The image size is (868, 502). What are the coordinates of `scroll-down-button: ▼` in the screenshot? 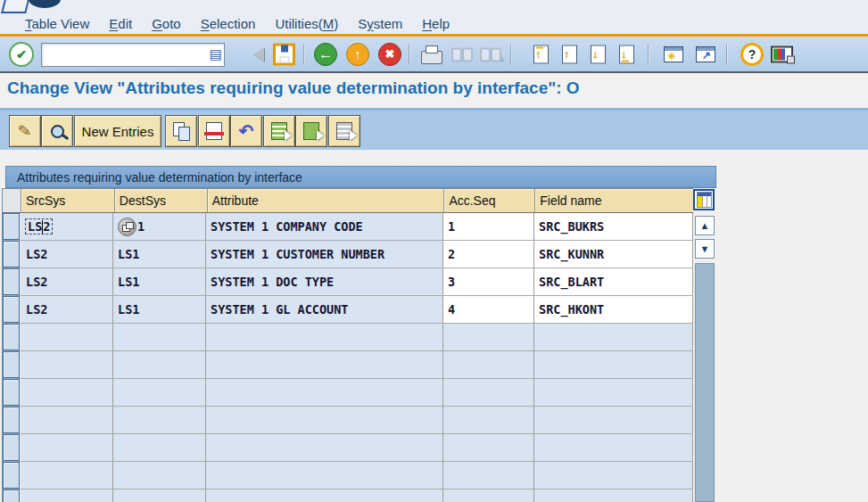 It's located at (705, 249).